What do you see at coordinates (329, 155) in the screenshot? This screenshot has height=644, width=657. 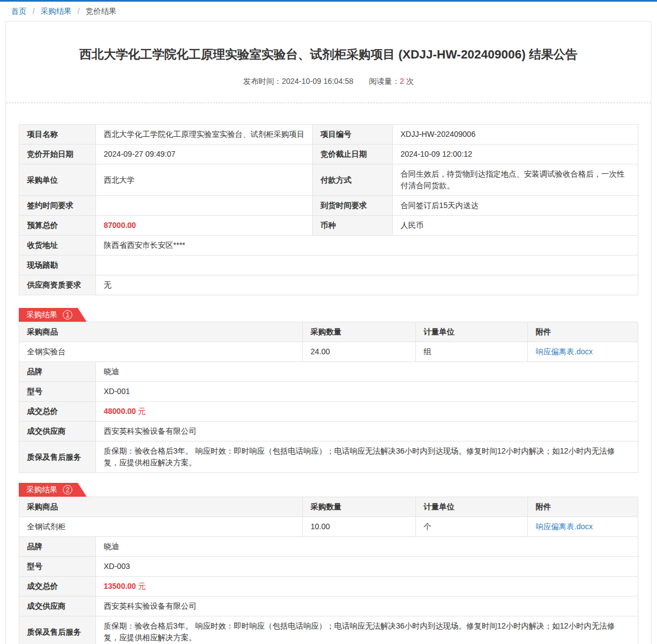 I see `table-row: 竞价开始日期 2024-09-27 09:49:07 竞价截止日期 2024-1…` at bounding box center [329, 155].